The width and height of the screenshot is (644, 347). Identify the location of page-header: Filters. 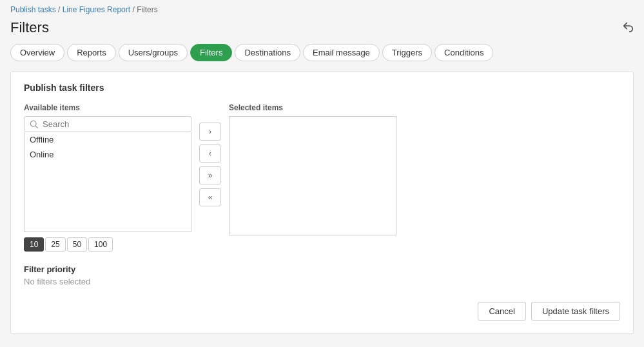
(322, 28).